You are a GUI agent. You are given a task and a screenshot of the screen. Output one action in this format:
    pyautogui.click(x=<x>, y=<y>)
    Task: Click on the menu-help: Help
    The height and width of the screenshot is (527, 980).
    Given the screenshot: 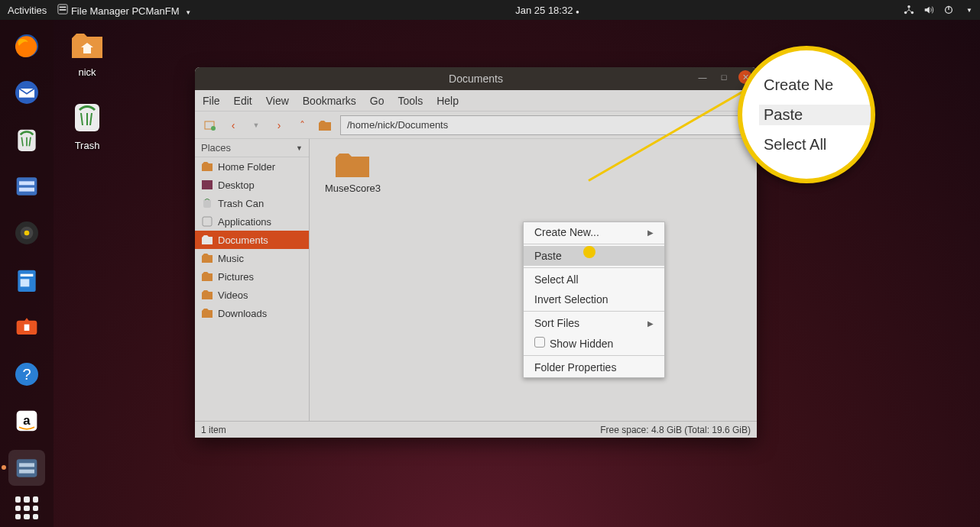 What is the action you would take?
    pyautogui.click(x=448, y=101)
    